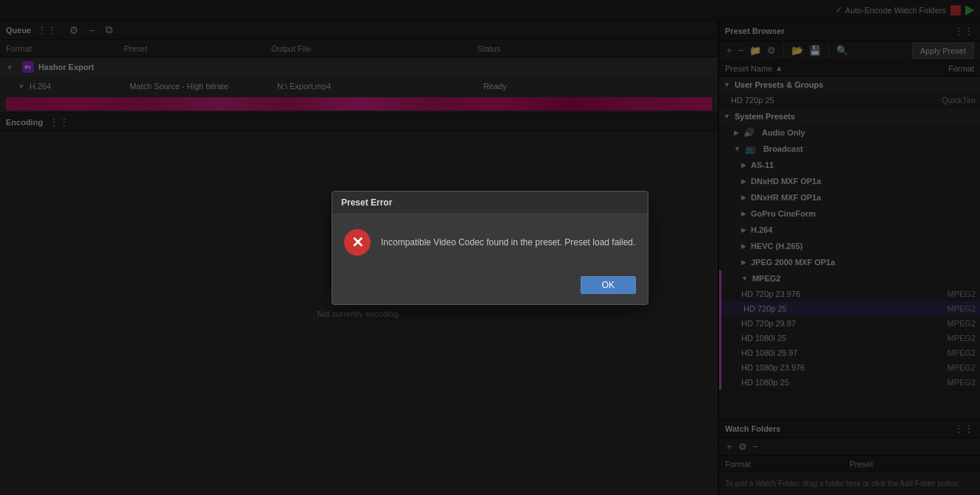  I want to click on preset-error-dialog: Preset Error ✕ Incompatible Video Codec …, so click(490, 248).